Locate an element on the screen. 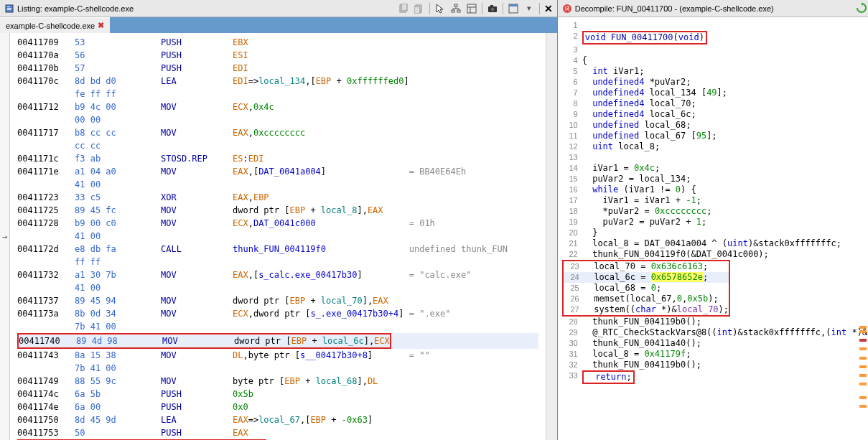 The image size is (868, 440). decompile-row: 27 system((char *)&local_70); is located at coordinates (646, 310).